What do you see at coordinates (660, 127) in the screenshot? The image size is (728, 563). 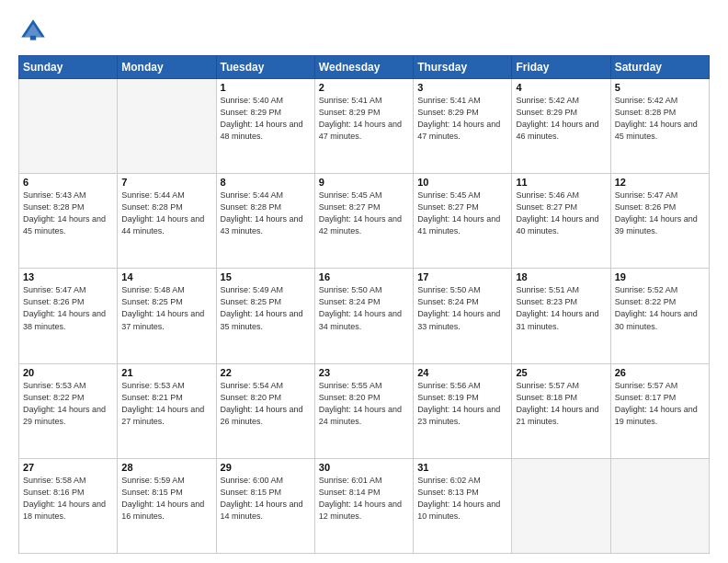 I see `calendar-cell: 5Sunrise: 5:42 AM Sunset: 8:28 PM Daylig…` at bounding box center [660, 127].